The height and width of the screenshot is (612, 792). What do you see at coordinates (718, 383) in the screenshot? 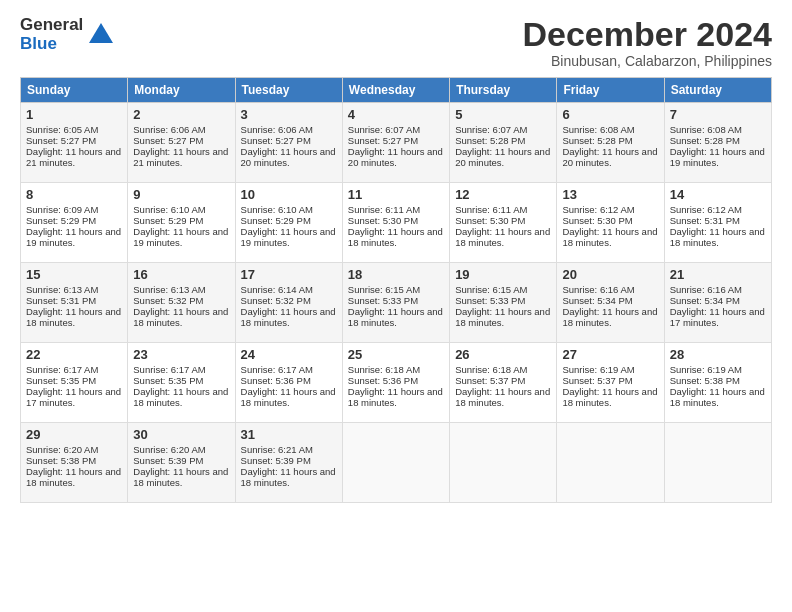
I see `table-cell: 28Sunrise: 6:19 AMSunset: 5:38 PMDayligh…` at bounding box center [718, 383].